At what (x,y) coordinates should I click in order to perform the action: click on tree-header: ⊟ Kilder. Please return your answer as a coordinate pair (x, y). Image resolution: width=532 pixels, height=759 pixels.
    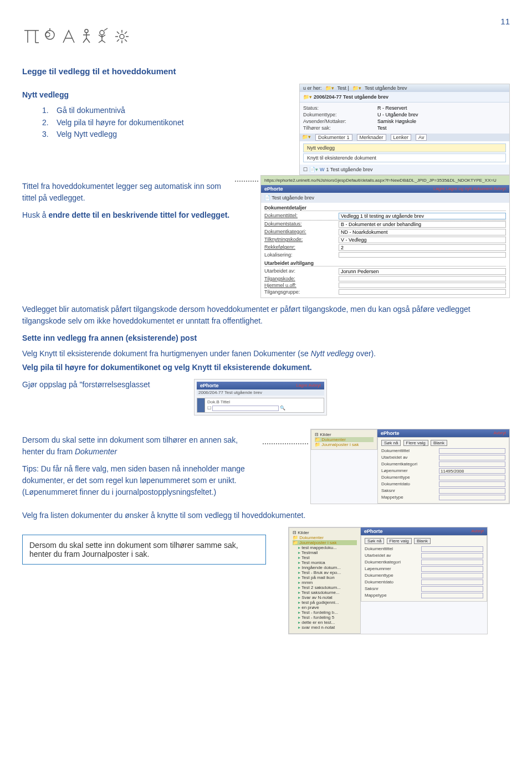
    Looking at the image, I should click on (325, 533).